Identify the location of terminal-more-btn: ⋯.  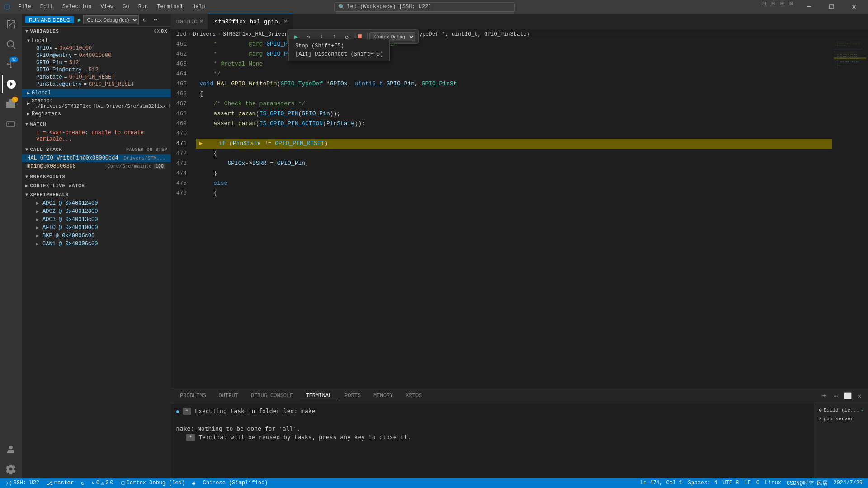
(836, 396).